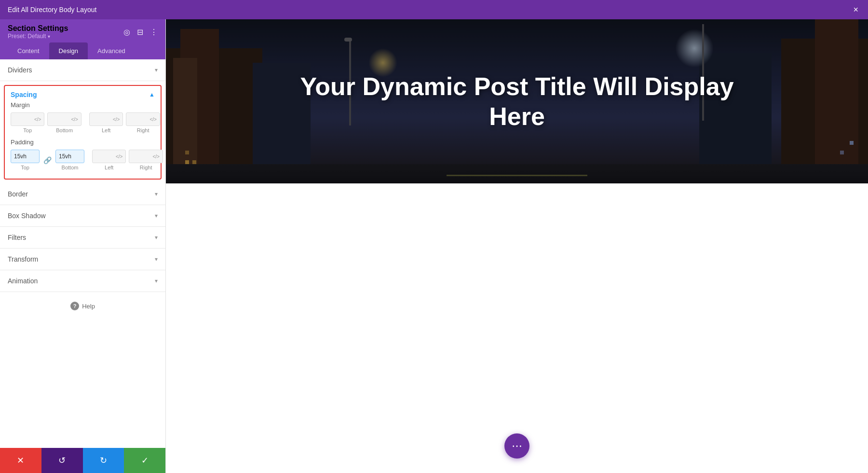  Describe the element at coordinates (127, 32) in the screenshot. I see `target-icon: ◎` at that location.